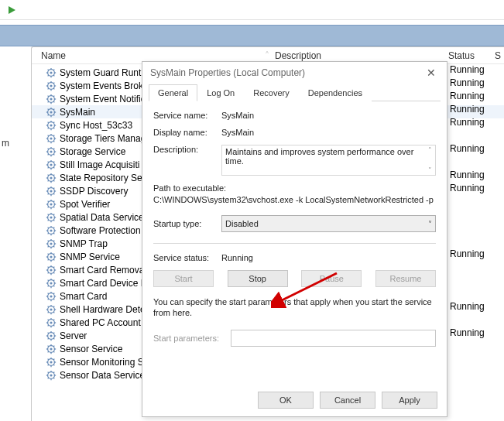 The width and height of the screenshot is (504, 421). Describe the element at coordinates (431, 73) in the screenshot. I see `close-icon: ✕` at that location.